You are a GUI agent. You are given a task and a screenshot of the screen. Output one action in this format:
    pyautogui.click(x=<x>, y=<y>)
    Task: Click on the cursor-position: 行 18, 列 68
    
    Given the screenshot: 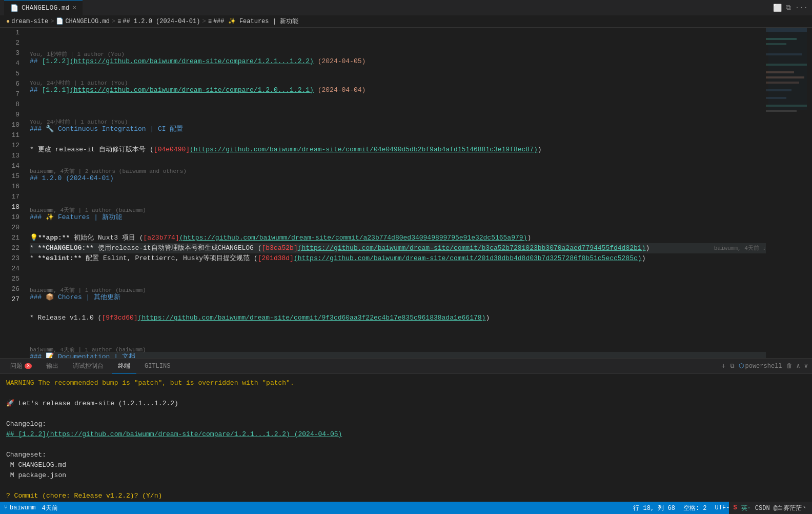 What is the action you would take?
    pyautogui.click(x=654, y=508)
    